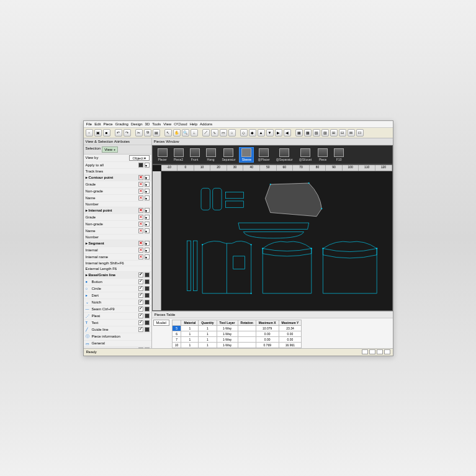 The height and width of the screenshot is (476, 476). Describe the element at coordinates (118, 231) in the screenshot. I see `attr-name: Name✕▾` at that location.